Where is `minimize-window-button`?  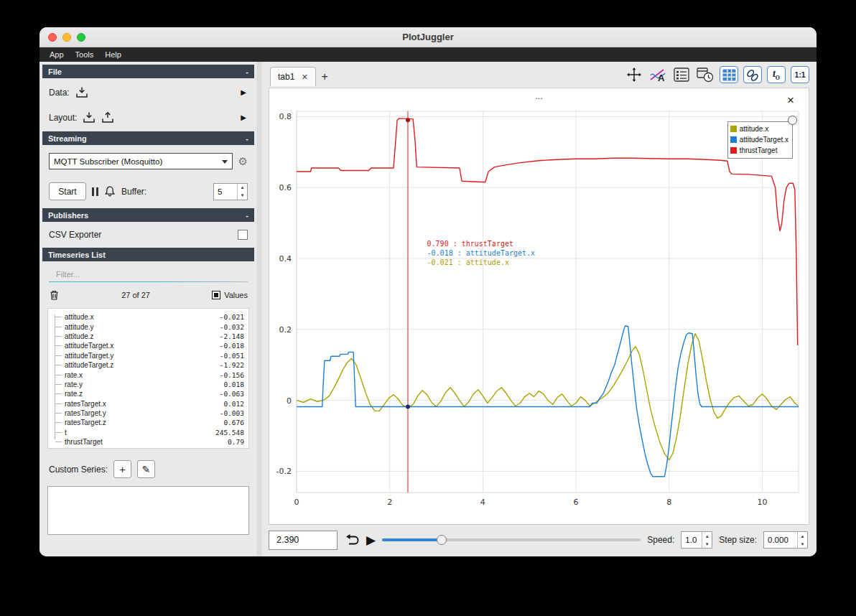
minimize-window-button is located at coordinates (67, 37).